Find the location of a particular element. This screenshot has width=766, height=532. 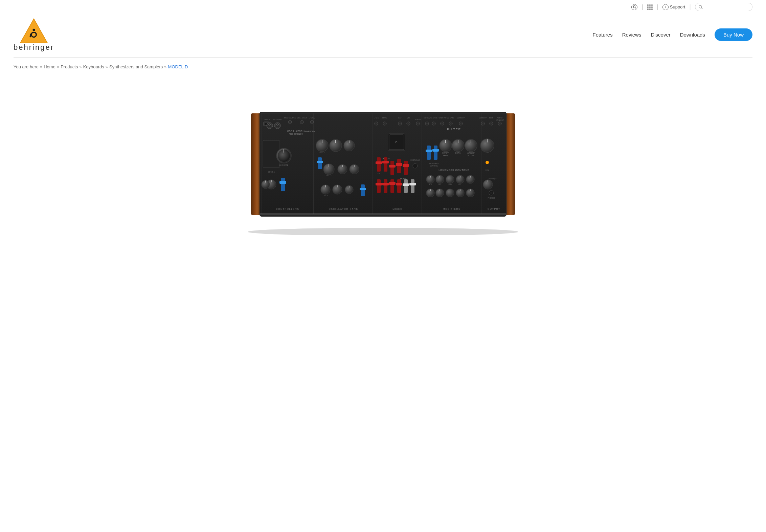

grid-icon is located at coordinates (650, 7).